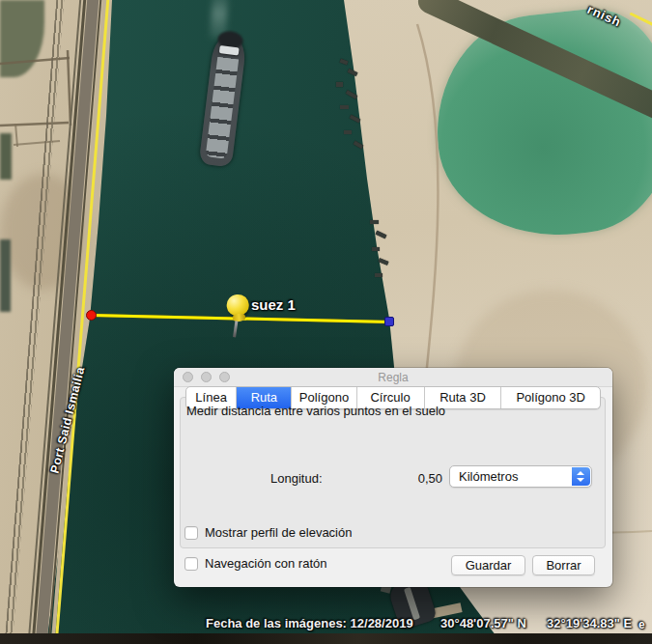  Describe the element at coordinates (641, 625) in the screenshot. I see `elevation-readout-fragment: e` at that location.